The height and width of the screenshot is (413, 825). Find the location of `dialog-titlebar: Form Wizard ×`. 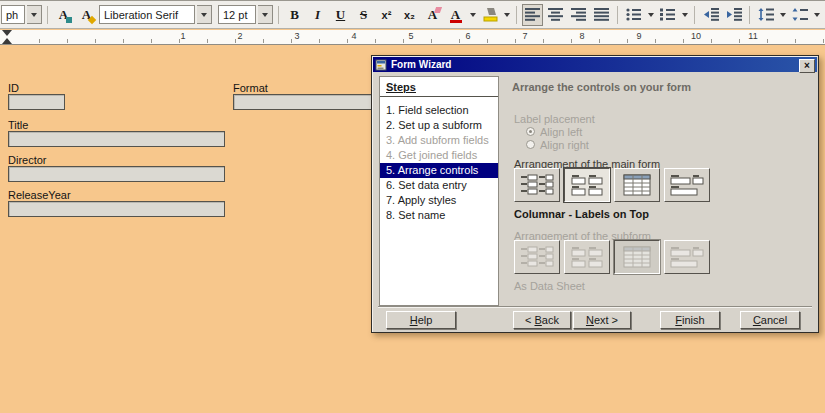

dialog-titlebar: Form Wizard × is located at coordinates (595, 64).